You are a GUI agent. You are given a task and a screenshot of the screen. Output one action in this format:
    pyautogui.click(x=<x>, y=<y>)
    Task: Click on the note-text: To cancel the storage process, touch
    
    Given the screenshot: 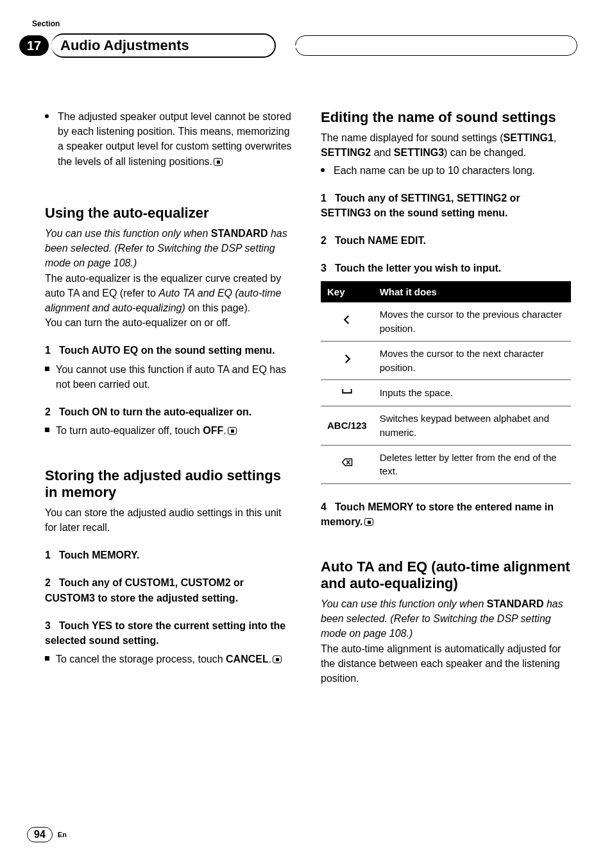 What is the action you would take?
    pyautogui.click(x=141, y=659)
    